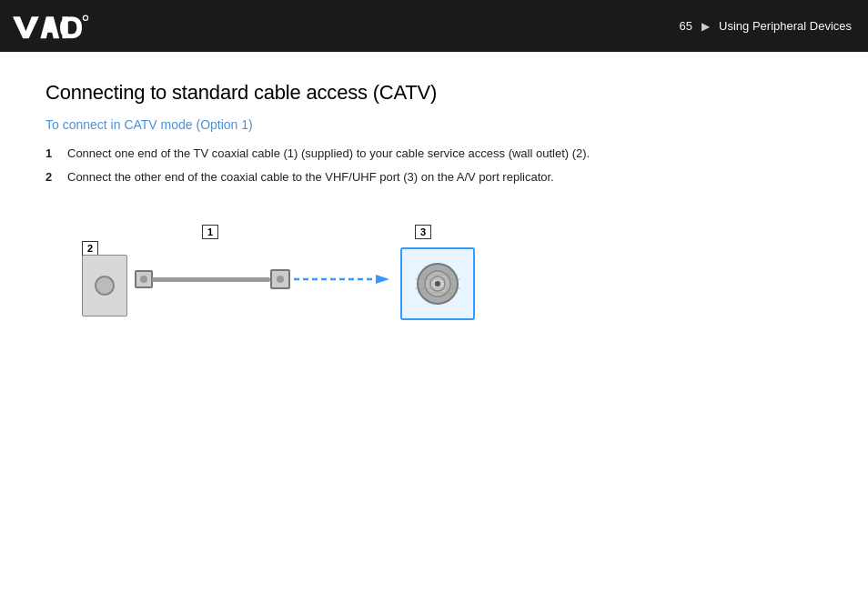  I want to click on vaio-logo, so click(56, 26).